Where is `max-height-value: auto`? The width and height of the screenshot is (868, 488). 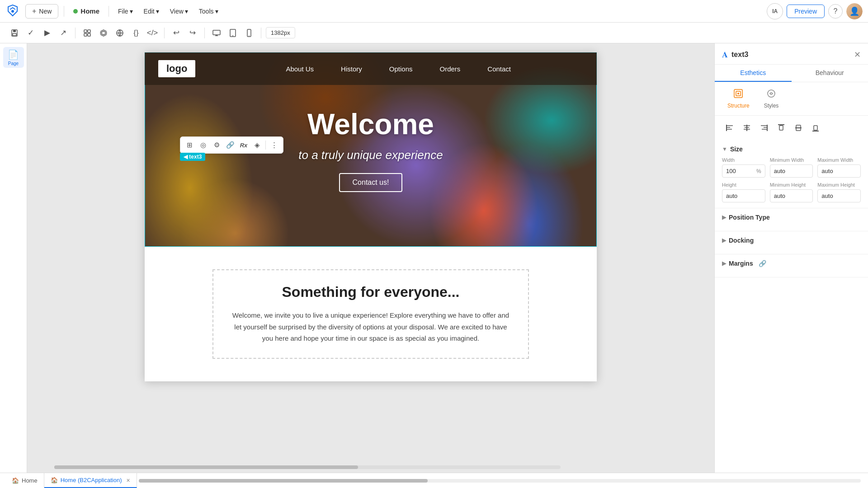
max-height-value: auto is located at coordinates (827, 196).